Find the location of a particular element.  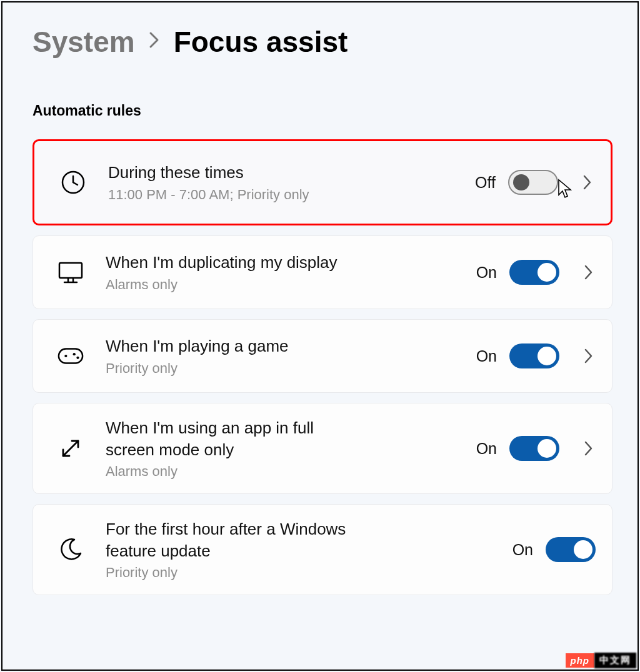

breadcrumb: System Focus assist is located at coordinates (322, 42).